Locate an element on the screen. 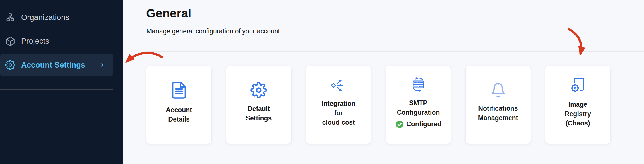 The width and height of the screenshot is (644, 164). org-chart-icon is located at coordinates (10, 18).